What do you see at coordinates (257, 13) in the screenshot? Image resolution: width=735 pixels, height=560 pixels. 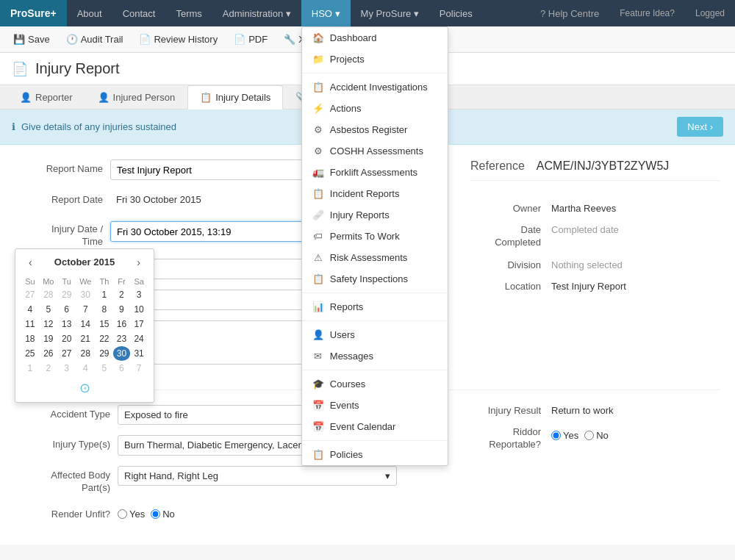 I see `nav-administration: Administration ▾` at bounding box center [257, 13].